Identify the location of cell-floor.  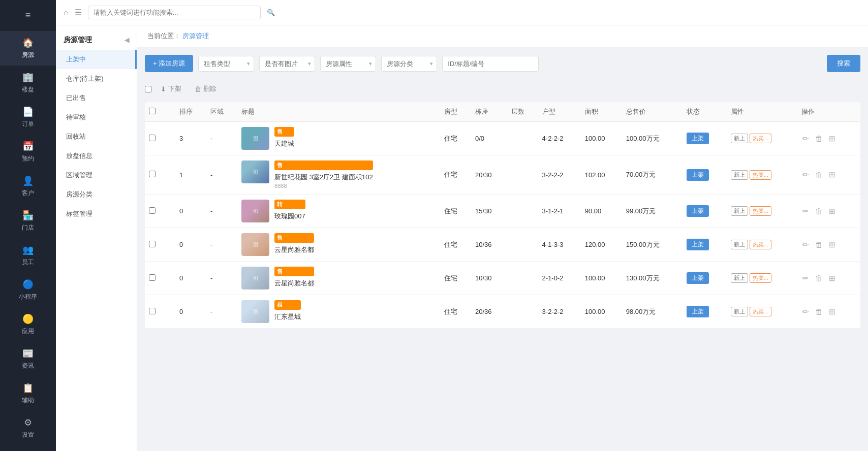
(522, 175).